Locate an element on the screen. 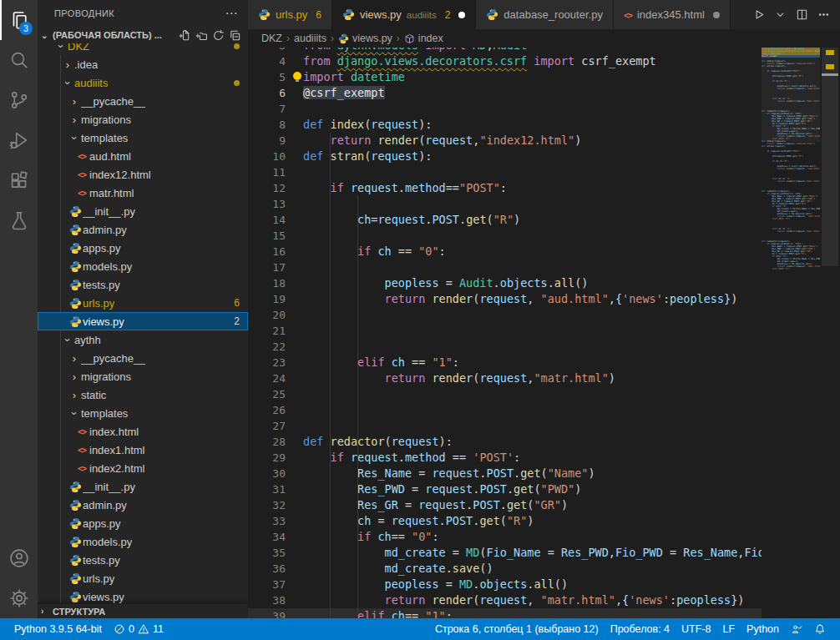 The height and width of the screenshot is (640, 840). line-number: 38 is located at coordinates (267, 601).